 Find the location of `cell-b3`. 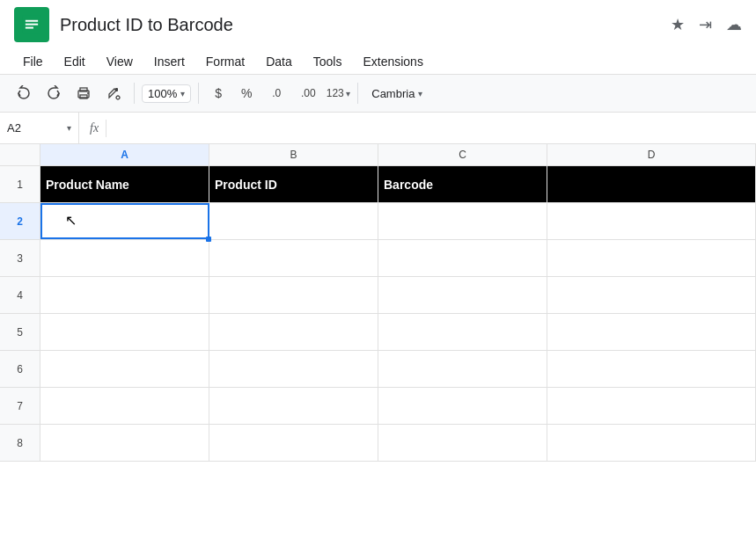

cell-b3 is located at coordinates (294, 259).